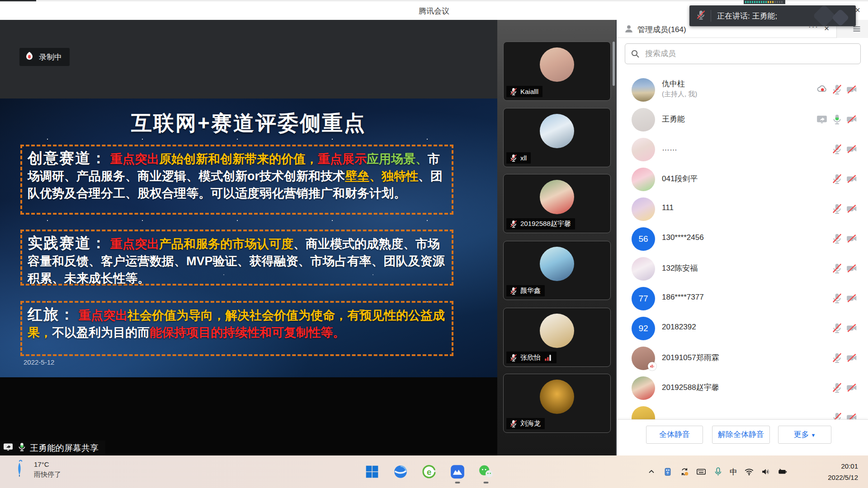 The width and height of the screenshot is (868, 488). What do you see at coordinates (401, 472) in the screenshot?
I see `taskbar-app-browser-blue` at bounding box center [401, 472].